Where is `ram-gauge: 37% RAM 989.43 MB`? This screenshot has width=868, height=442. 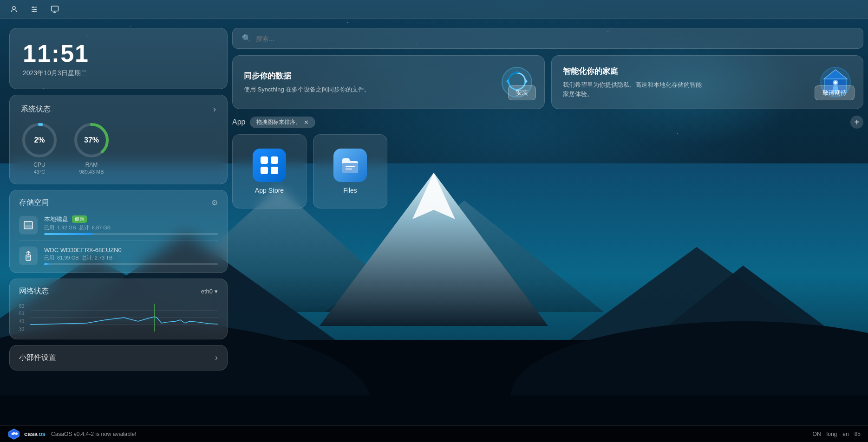
ram-gauge: 37% RAM 989.43 MB is located at coordinates (91, 148).